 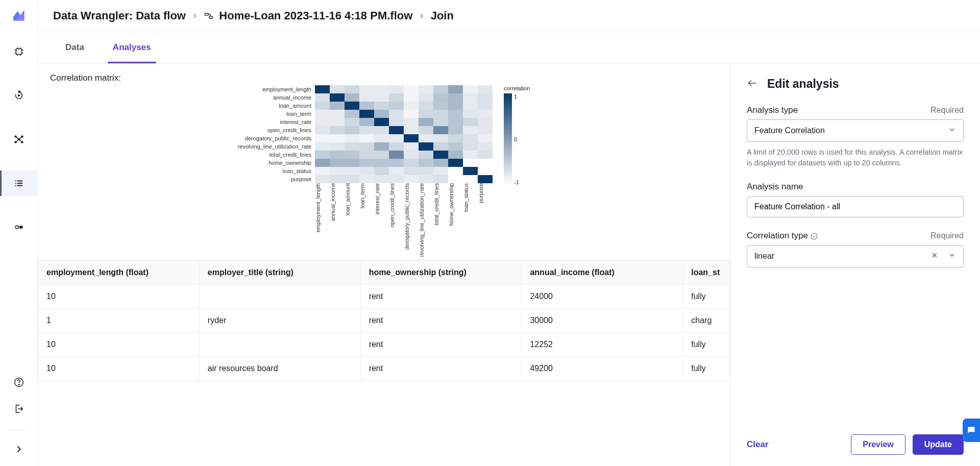 What do you see at coordinates (396, 222) in the screenshot?
I see `heatmap-x-label: open_credit_lines` at bounding box center [396, 222].